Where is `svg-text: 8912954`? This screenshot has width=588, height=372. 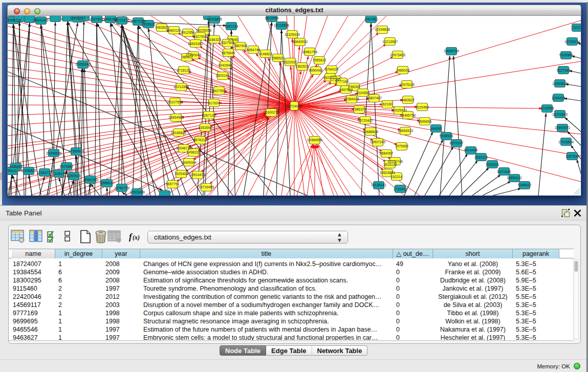
svg-text: 8912954 is located at coordinates (188, 33).